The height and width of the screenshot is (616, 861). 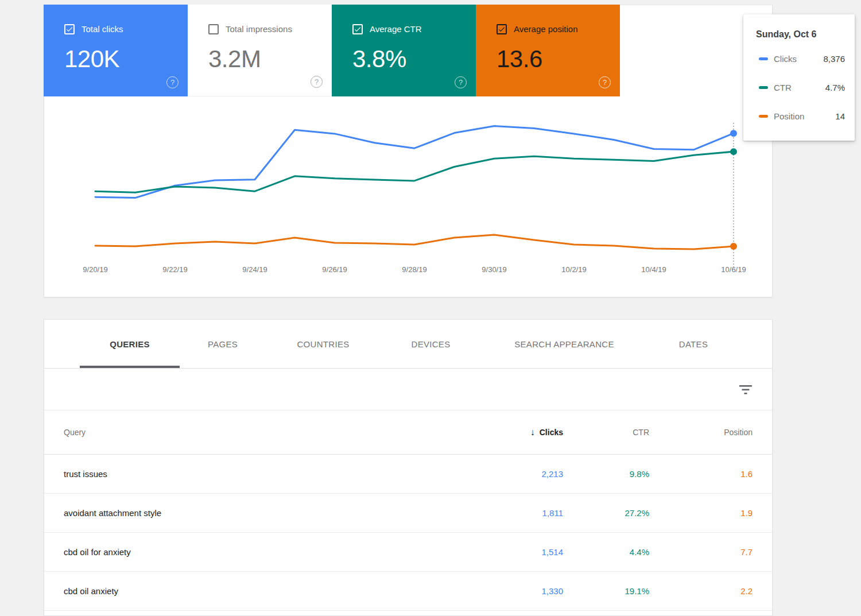 I want to click on x-axis-tick-label: 9/30/19, so click(x=494, y=270).